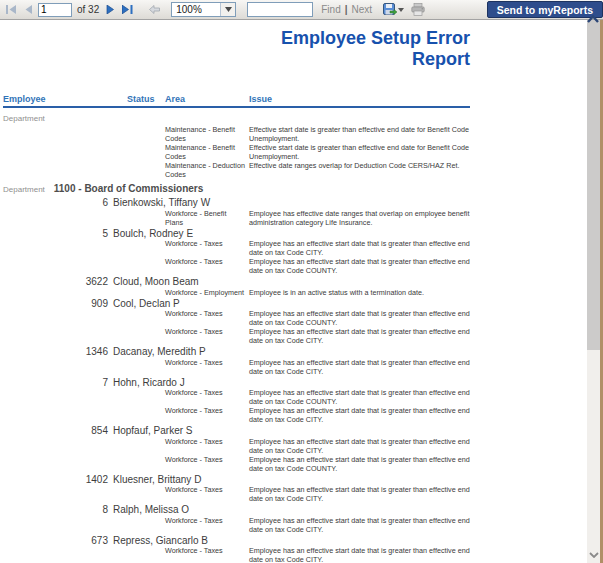  Describe the element at coordinates (360, 292) in the screenshot. I see `issue-text: Employee is in an active status with a t…` at that location.